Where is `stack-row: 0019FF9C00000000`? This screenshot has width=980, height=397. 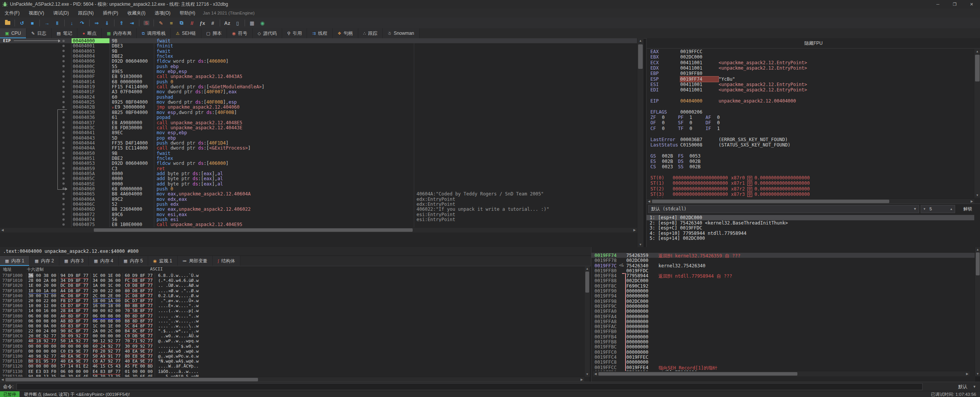
stack-row: 0019FF9C00000000 is located at coordinates (783, 306).